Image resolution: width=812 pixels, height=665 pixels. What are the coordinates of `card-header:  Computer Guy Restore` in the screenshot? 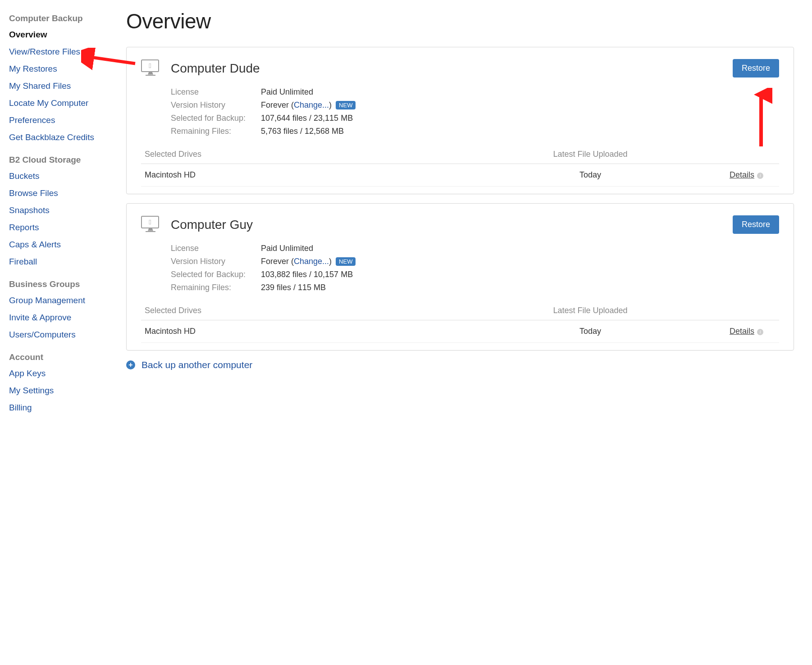 It's located at (460, 224).